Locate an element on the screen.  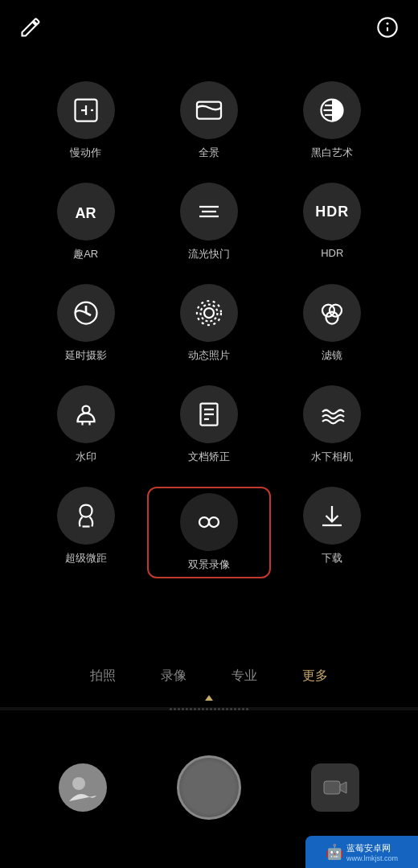
camera-mode-tabs: 拍照 录像 专业 更多 is located at coordinates (209, 674).